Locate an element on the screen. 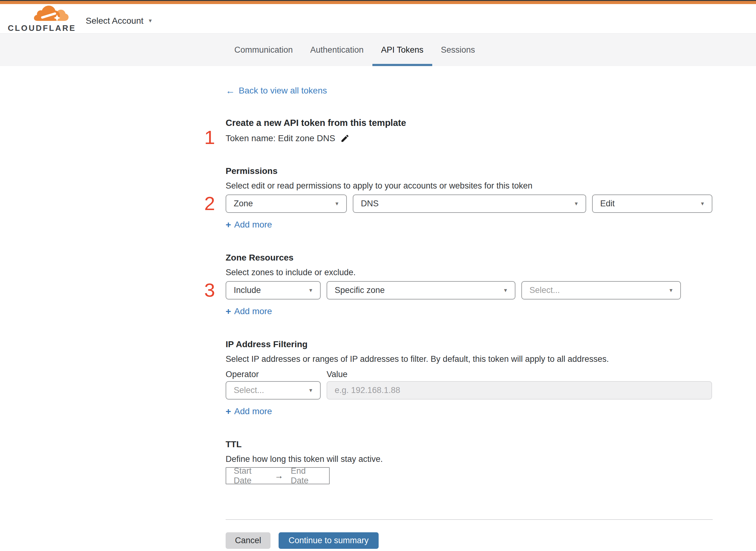 This screenshot has height=551, width=756. zone-picker-select: Select... ▼ is located at coordinates (601, 290).